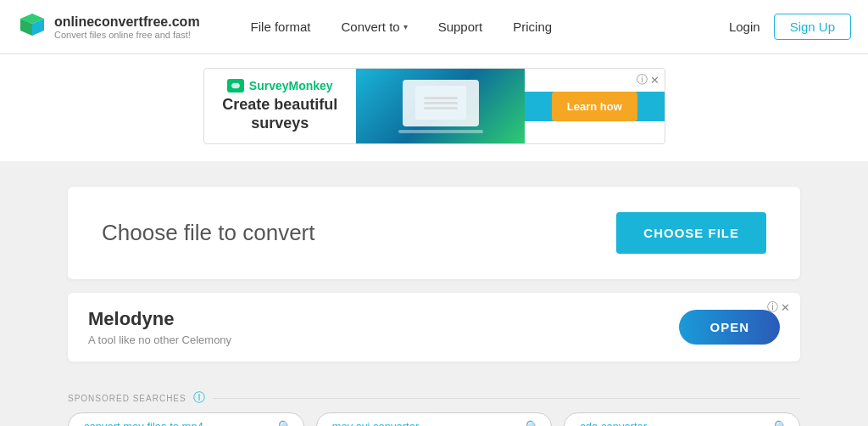 The image size is (868, 426). Describe the element at coordinates (692, 233) in the screenshot. I see `choose-file-button: CHOOSE FILE` at that location.